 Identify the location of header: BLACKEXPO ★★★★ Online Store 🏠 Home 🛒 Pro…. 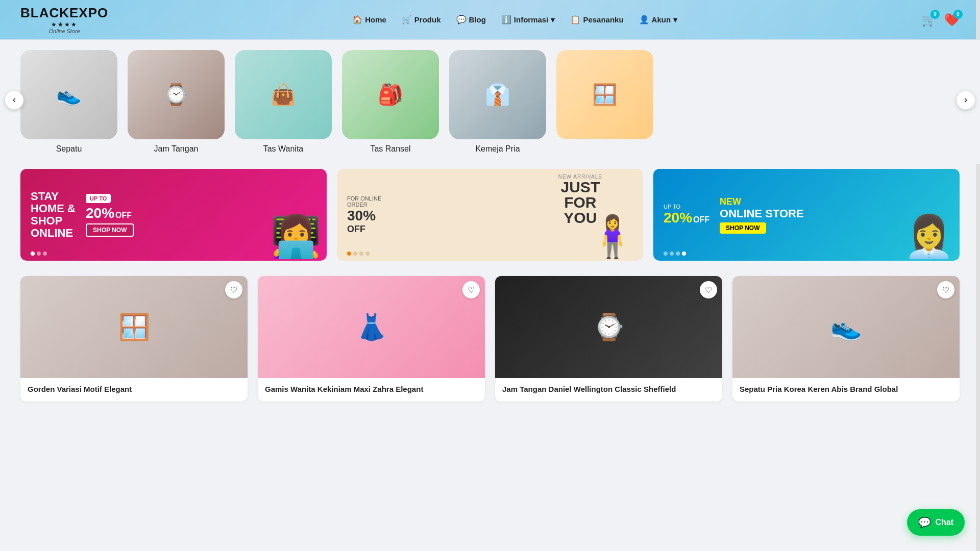
(490, 20).